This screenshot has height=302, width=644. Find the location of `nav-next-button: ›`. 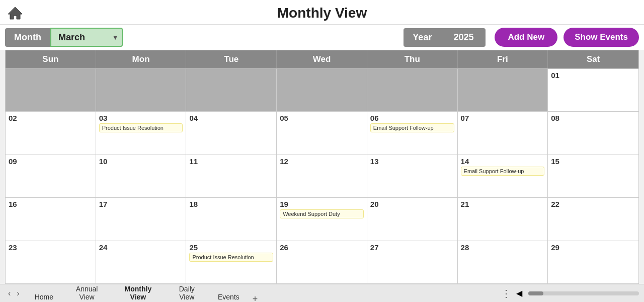

nav-next-button: › is located at coordinates (18, 293).